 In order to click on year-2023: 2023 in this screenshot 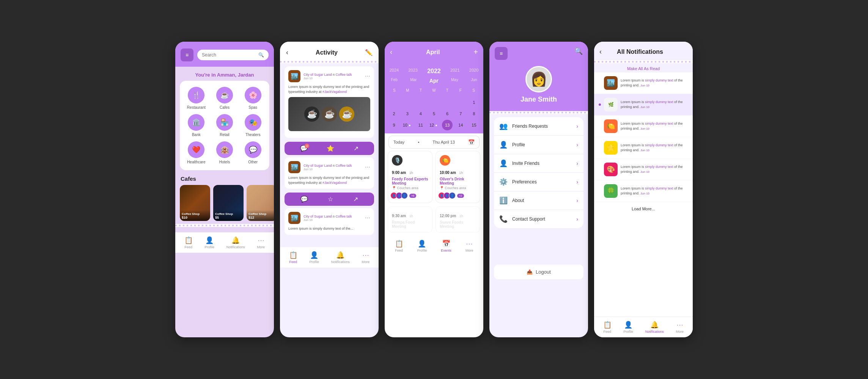, I will do `click(413, 71)`.